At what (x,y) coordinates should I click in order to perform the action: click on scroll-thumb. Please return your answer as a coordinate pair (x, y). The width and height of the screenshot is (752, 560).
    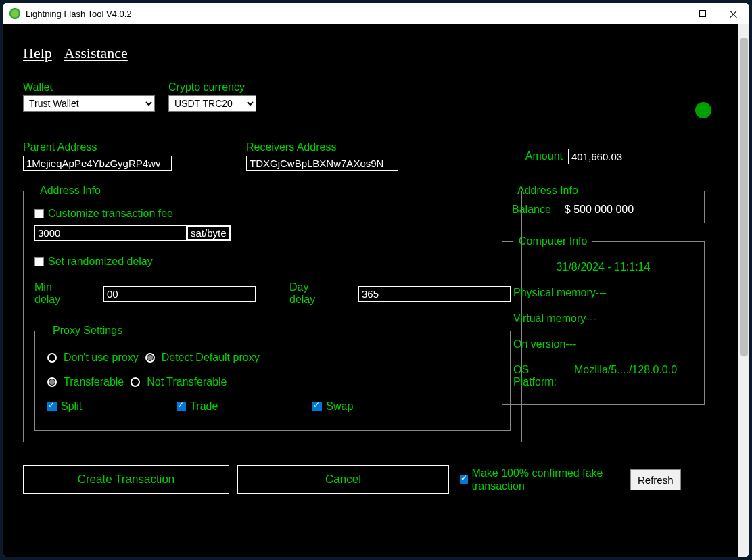
    Looking at the image, I should click on (744, 197).